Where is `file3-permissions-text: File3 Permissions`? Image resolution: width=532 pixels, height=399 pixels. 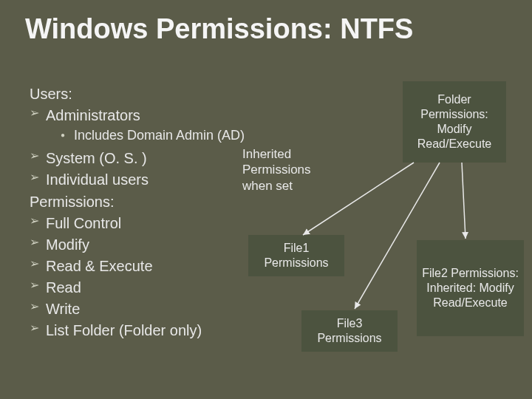 file3-permissions-text: File3 Permissions is located at coordinates (349, 331).